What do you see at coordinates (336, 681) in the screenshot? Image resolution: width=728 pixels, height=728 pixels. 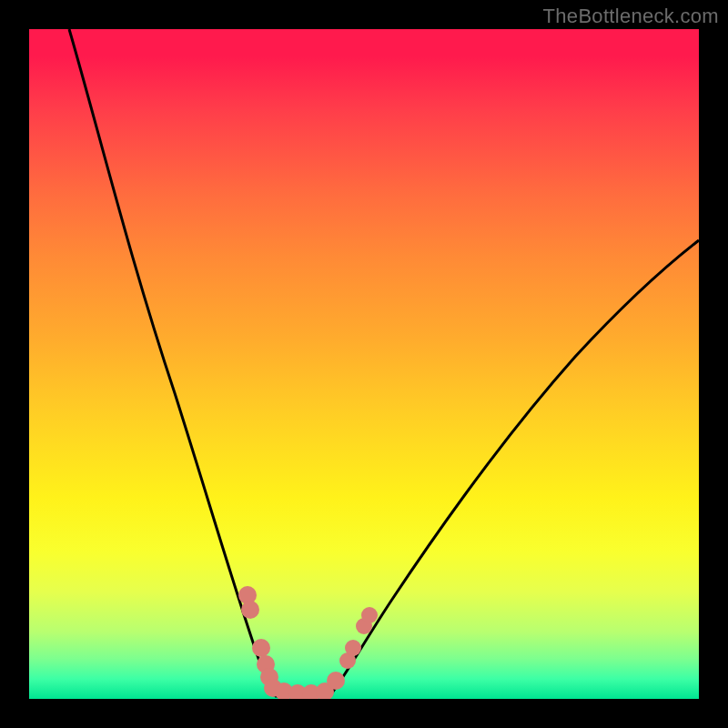 I see `marker-right-lower-a` at bounding box center [336, 681].